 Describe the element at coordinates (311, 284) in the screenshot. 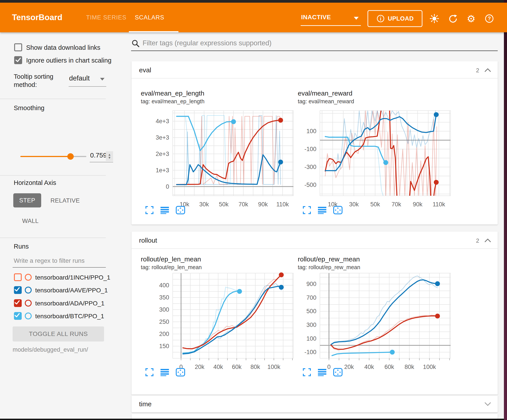

I see `svg-text: 900` at that location.